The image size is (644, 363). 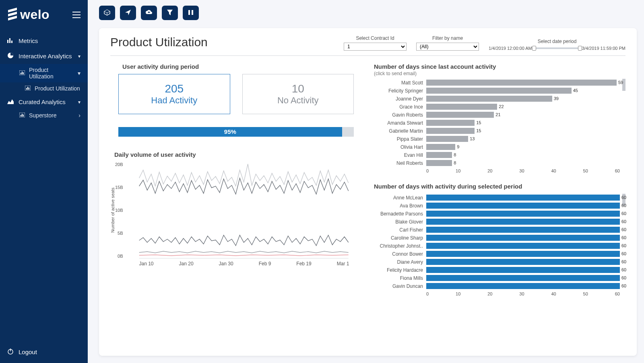 What do you see at coordinates (236, 209) in the screenshot?
I see `daily-volume-section: Daily volume of user activity Number of …` at bounding box center [236, 209].